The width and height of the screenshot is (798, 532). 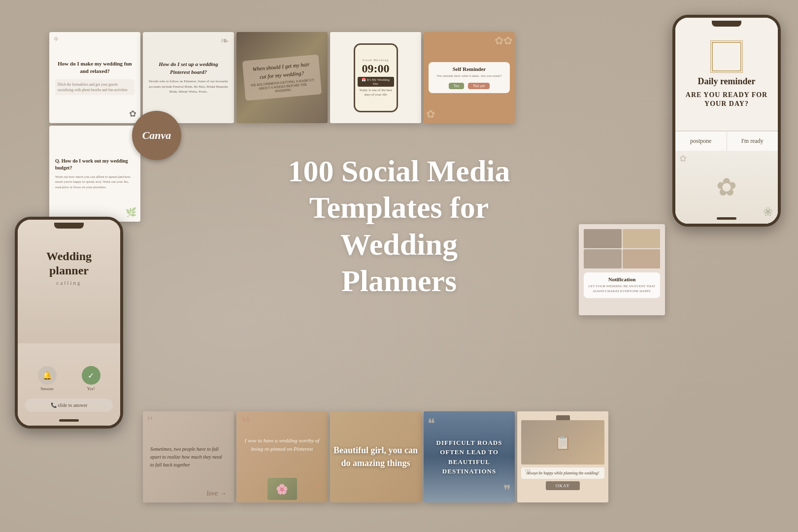 I want to click on mini-phone-subtitle: Today is one of the best days of your li…, so click(x=376, y=93).